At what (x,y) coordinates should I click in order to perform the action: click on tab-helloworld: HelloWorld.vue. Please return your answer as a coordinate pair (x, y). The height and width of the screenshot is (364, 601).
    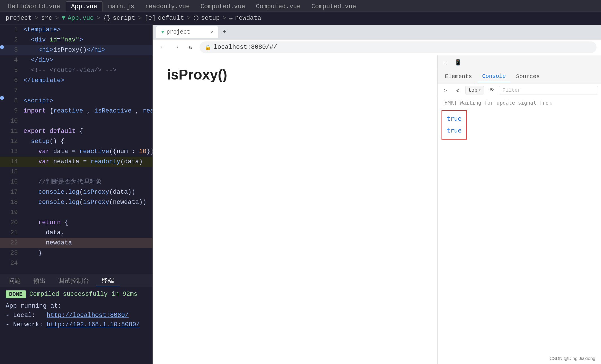
    Looking at the image, I should click on (34, 6).